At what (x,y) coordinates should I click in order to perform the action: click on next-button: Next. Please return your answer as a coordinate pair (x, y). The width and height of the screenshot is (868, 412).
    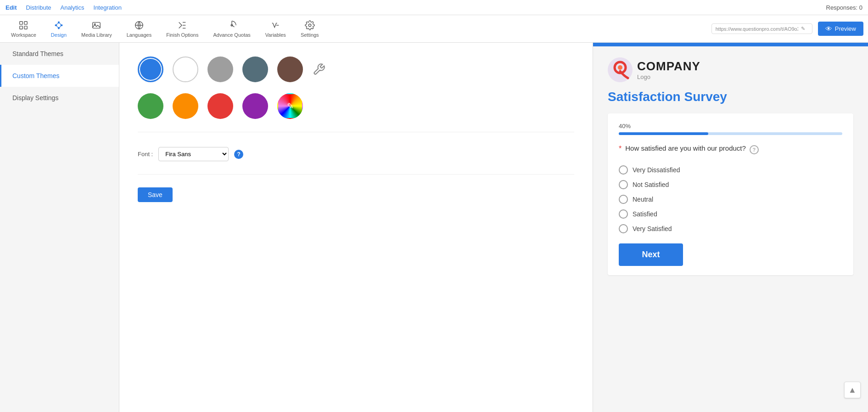
    Looking at the image, I should click on (651, 254).